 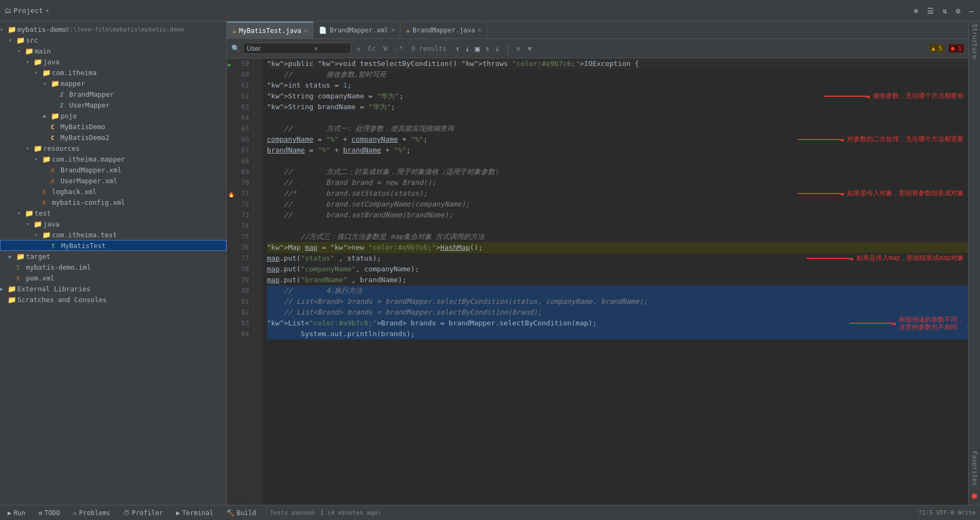 I want to click on list-icon: ☰, so click(x=930, y=11).